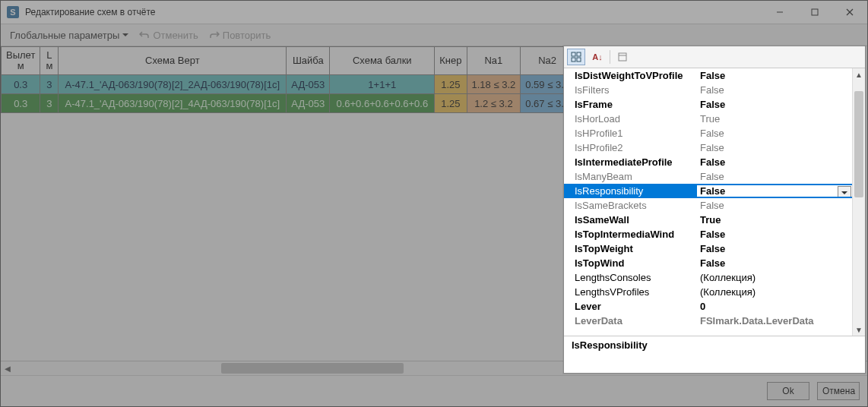 The width and height of the screenshot is (868, 407). What do you see at coordinates (708, 278) in the screenshot?
I see `property-row: LengthsConsoles(Коллекция)` at bounding box center [708, 278].